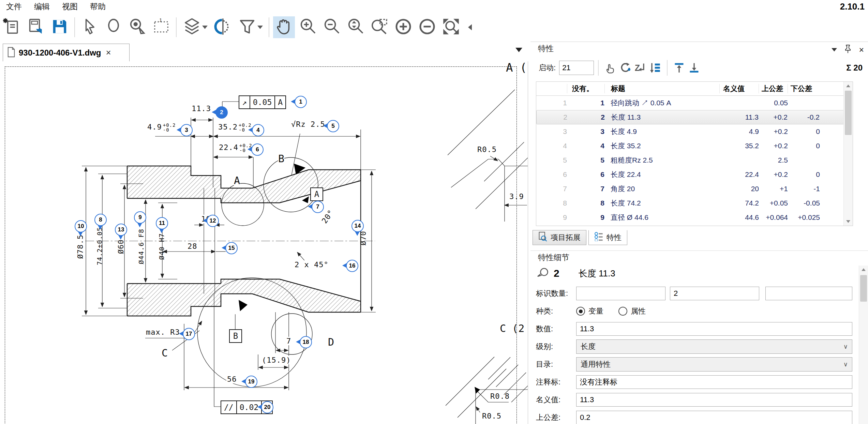 This screenshot has height=424, width=868. I want to click on table-scrollbar, so click(848, 154).